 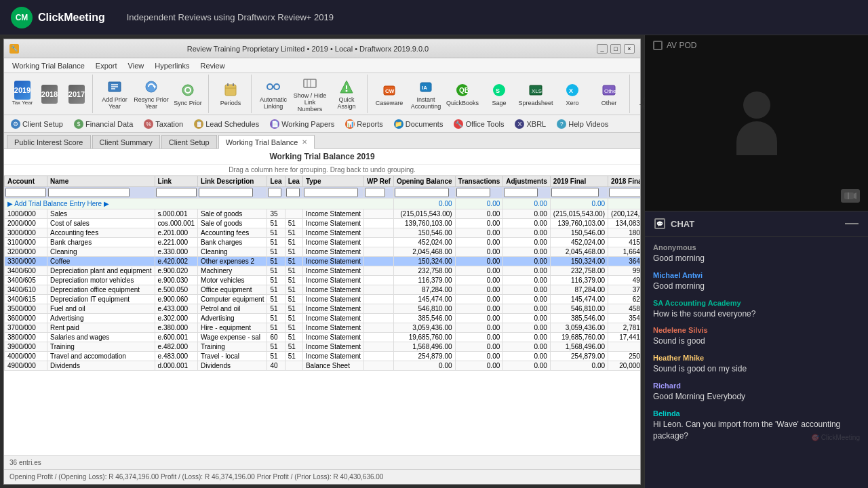 I want to click on table-row: 4900/000 Dividends d.000.001 Dividends 4…, so click(x=323, y=366).